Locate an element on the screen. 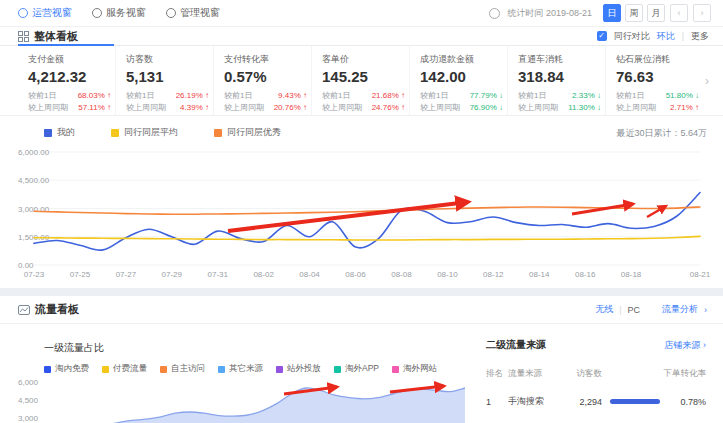 The image size is (723, 423). trend-legend-label: 同行同层平均 is located at coordinates (151, 132).